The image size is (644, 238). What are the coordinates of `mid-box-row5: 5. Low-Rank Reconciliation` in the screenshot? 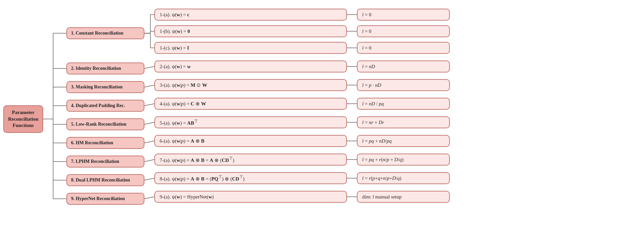 It's located at (106, 124).